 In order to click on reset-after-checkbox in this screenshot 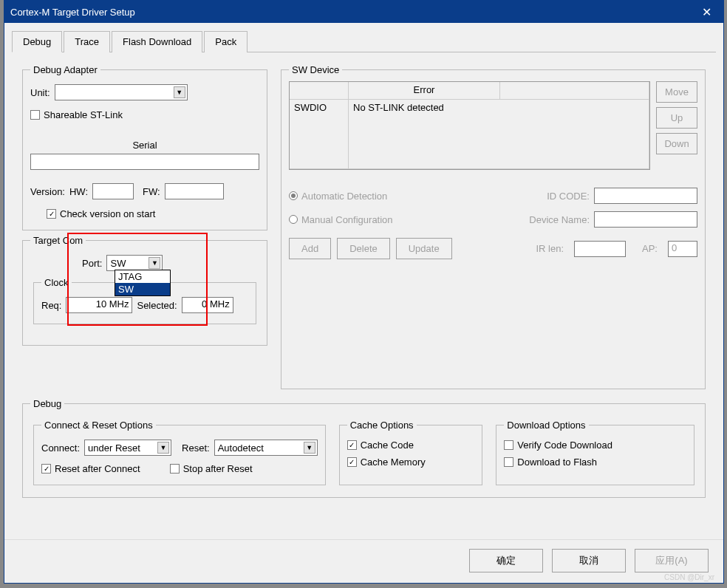, I will do `click(46, 468)`.